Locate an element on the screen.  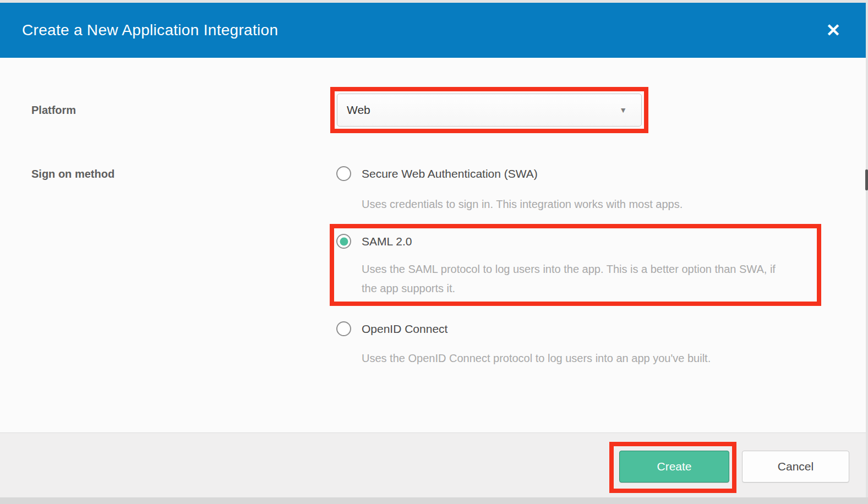
option-desc-saml: Uses the SAML protocol to log users into… is located at coordinates (571, 279).